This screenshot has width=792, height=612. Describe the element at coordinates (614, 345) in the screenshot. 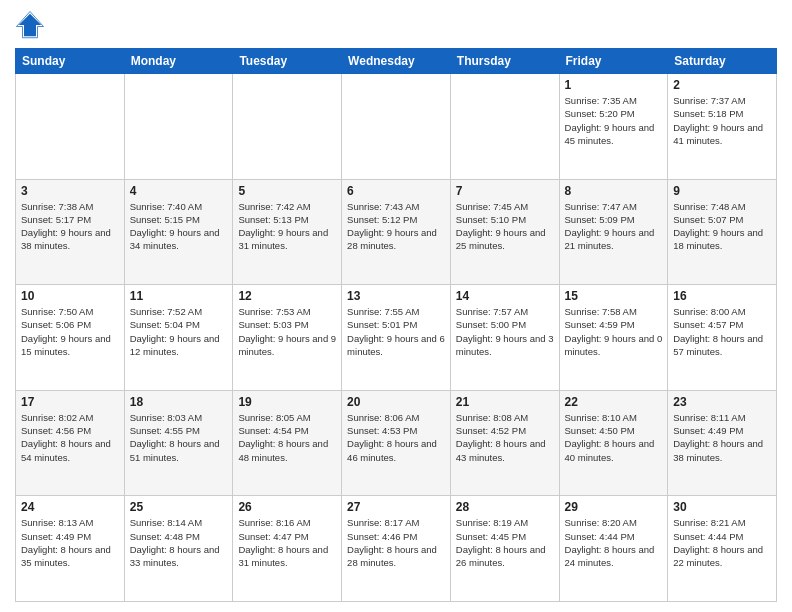

I see `daylight-text: Daylight: 9 hours and 0 minutes.` at that location.